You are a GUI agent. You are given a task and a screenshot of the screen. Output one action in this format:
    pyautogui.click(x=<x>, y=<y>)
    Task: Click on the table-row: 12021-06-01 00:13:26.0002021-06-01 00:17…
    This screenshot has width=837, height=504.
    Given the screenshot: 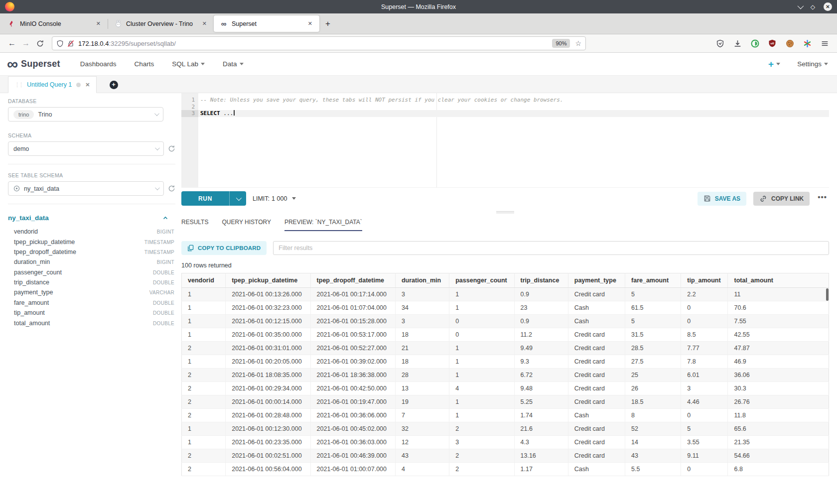 What is the action you would take?
    pyautogui.click(x=505, y=295)
    